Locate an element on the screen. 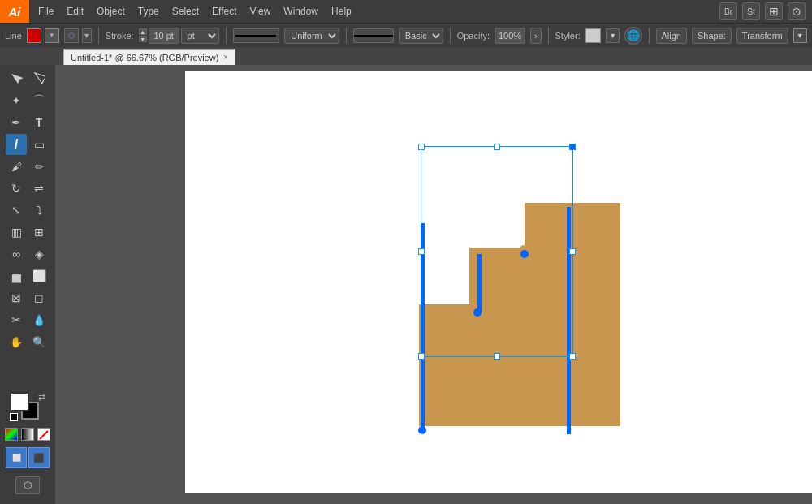 This screenshot has width=812, height=504. type-tool: T is located at coordinates (39, 123).